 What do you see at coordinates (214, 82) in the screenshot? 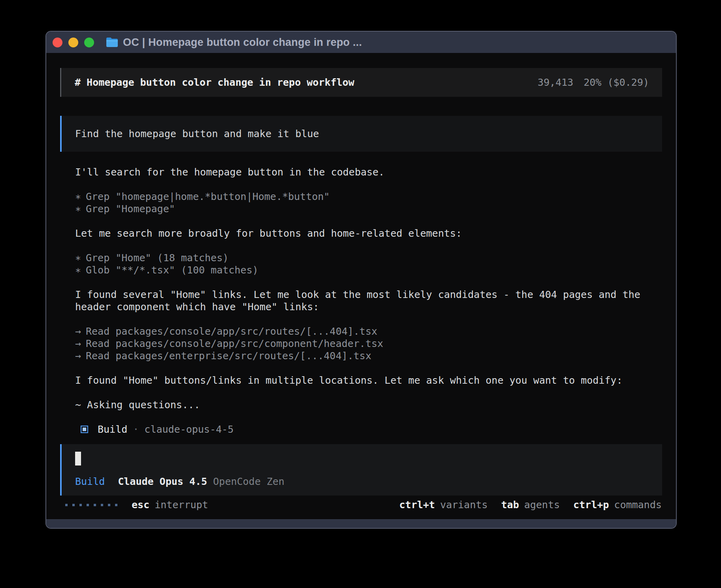
I see `session-title: # Homepage button color change in repo w…` at bounding box center [214, 82].